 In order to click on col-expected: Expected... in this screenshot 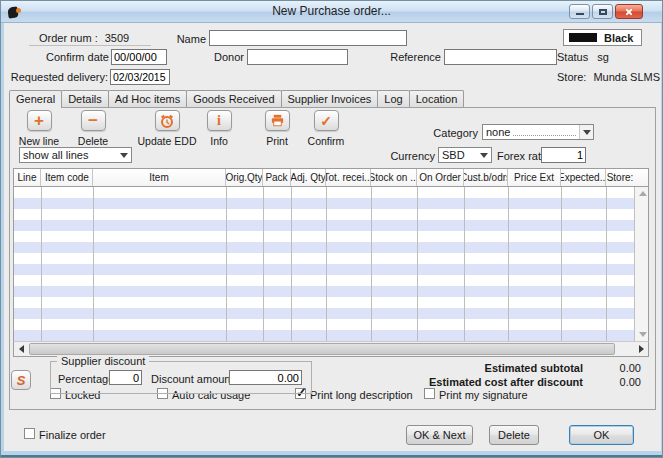, I will do `click(584, 178)`.